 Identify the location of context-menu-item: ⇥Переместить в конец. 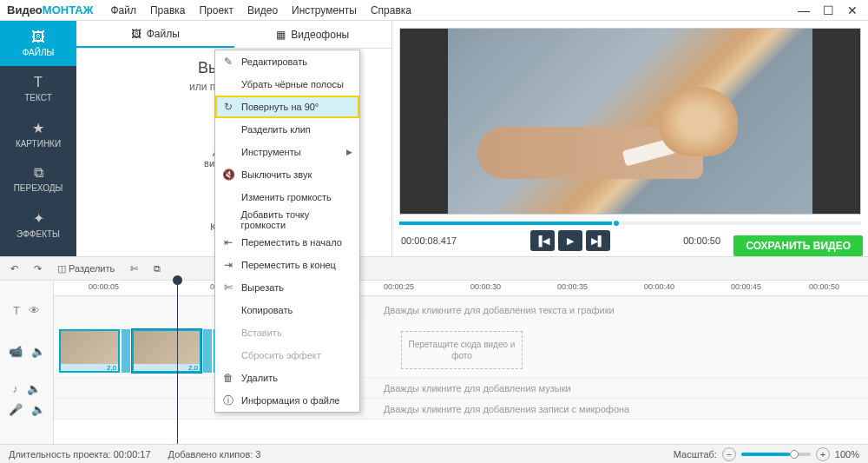
(287, 265).